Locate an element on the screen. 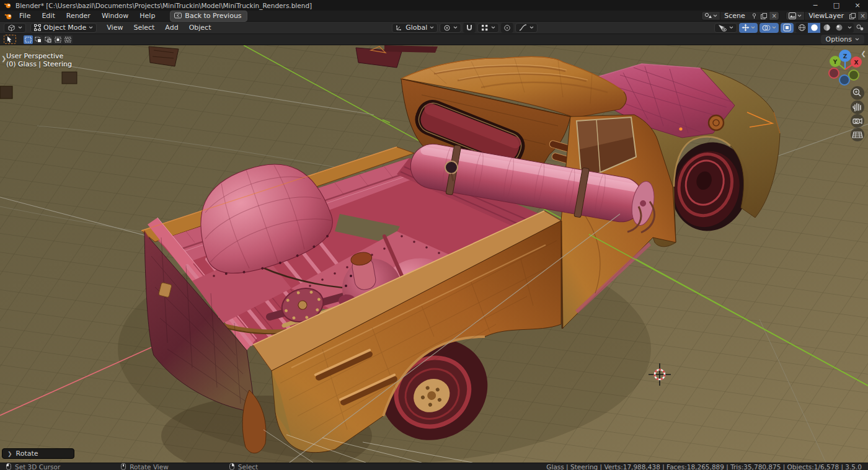 This screenshot has height=470, width=868. back-to-previous-button: Back to Previous is located at coordinates (208, 16).